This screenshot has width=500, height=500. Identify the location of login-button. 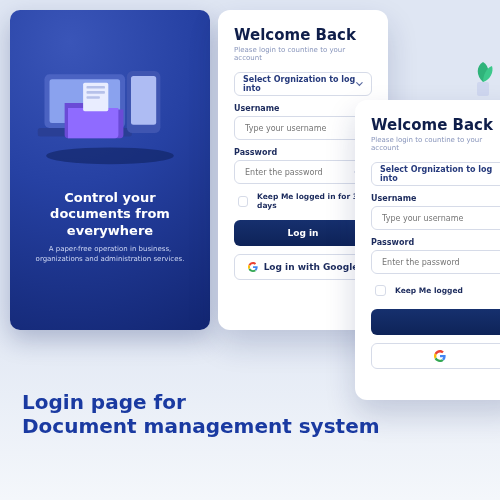
(436, 322).